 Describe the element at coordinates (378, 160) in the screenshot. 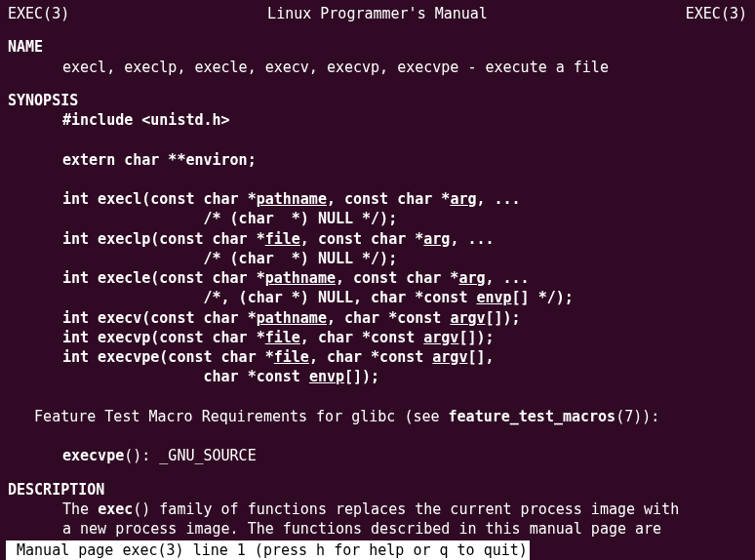

I see `extern-line: extern char **environ;` at that location.